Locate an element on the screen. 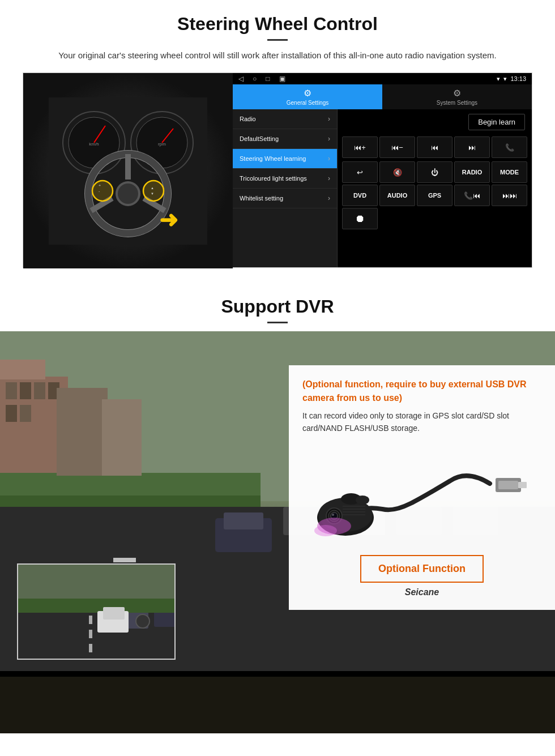 Image resolution: width=555 pixels, height=756 pixels. menu-item-default-setting: DefaultSetting › is located at coordinates (285, 139).